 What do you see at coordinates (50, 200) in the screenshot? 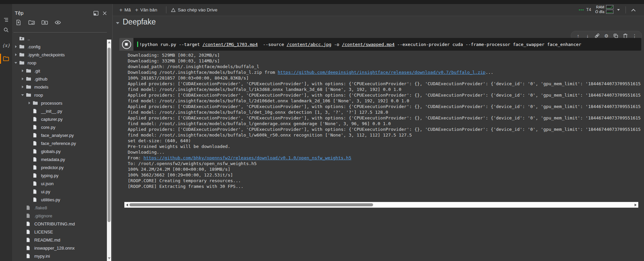
I see `tree-item-label: utilities.py` at bounding box center [50, 200].